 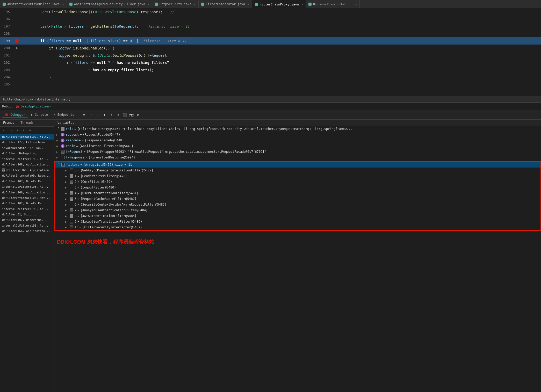 I want to click on tab-debugger-label: Debugger, so click(x=18, y=115).